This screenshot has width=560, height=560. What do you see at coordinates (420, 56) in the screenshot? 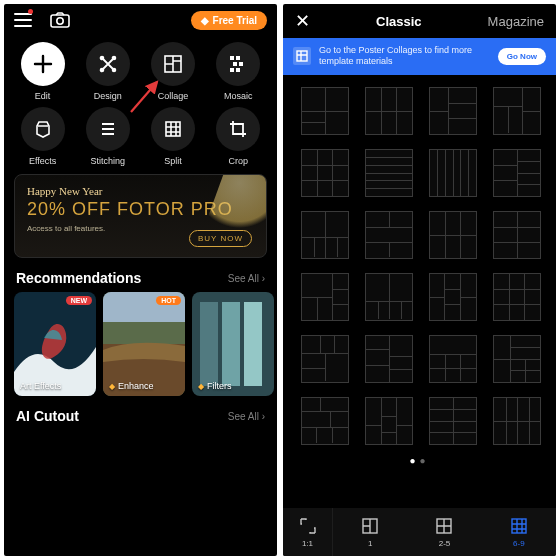
I see `poster-banner: Go to the Poster Collages to find more t…` at bounding box center [420, 56].